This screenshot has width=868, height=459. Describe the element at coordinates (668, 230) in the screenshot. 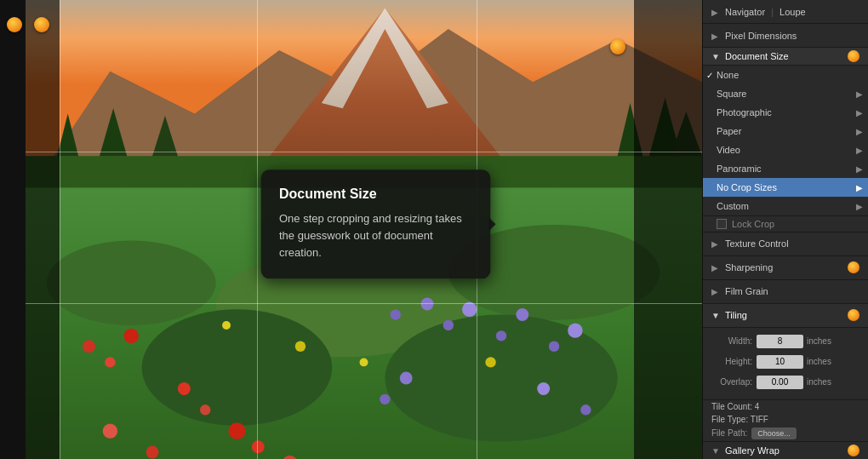

I see `crop-dark-right` at that location.